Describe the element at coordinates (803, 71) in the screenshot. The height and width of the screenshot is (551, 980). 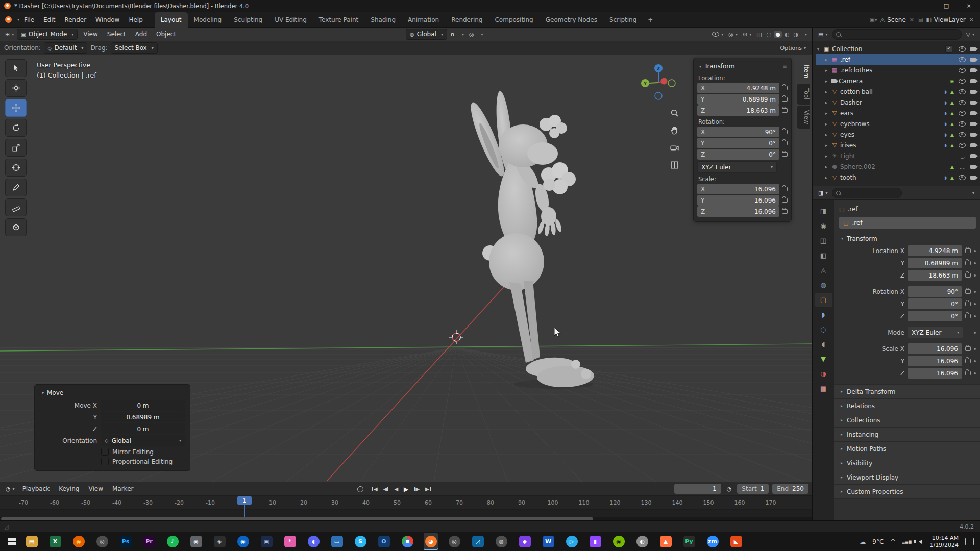
I see `sidebar-tab-item: Item` at that location.